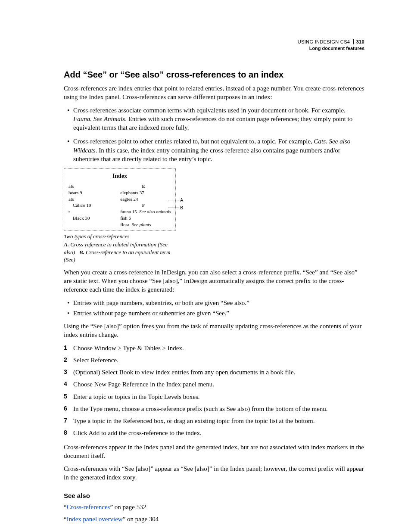 Image resolution: width=411 pixels, height=532 pixels. What do you see at coordinates (214, 384) in the screenshot?
I see `step-item: Choose New Page Reference in the Index p…` at bounding box center [214, 384].